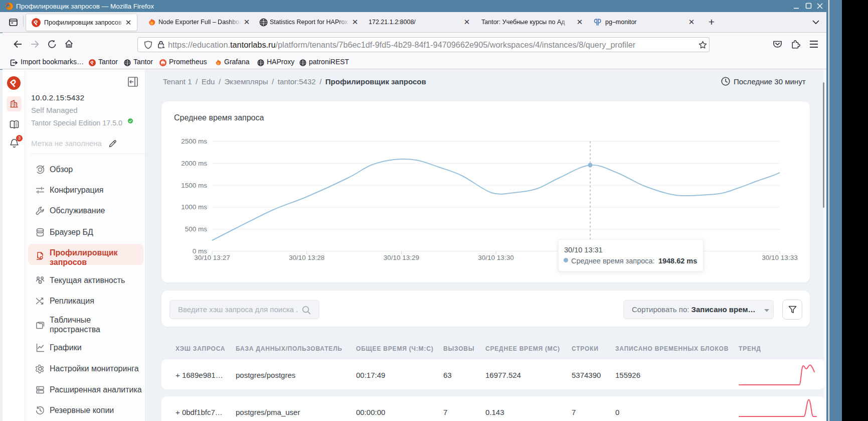 The height and width of the screenshot is (421, 868). Describe the element at coordinates (401, 258) in the screenshot. I see `svg-text: 30/10 13:29` at that location.